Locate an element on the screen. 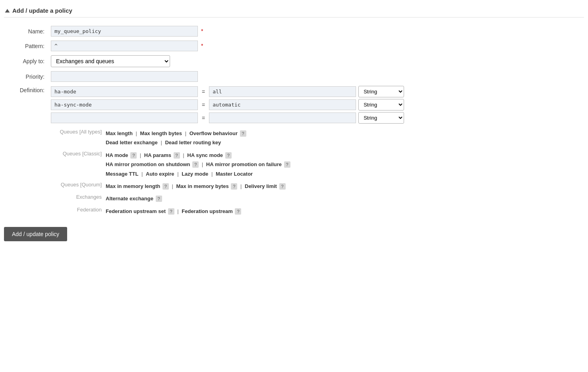  name-input-cell: * is located at coordinates (316, 31).